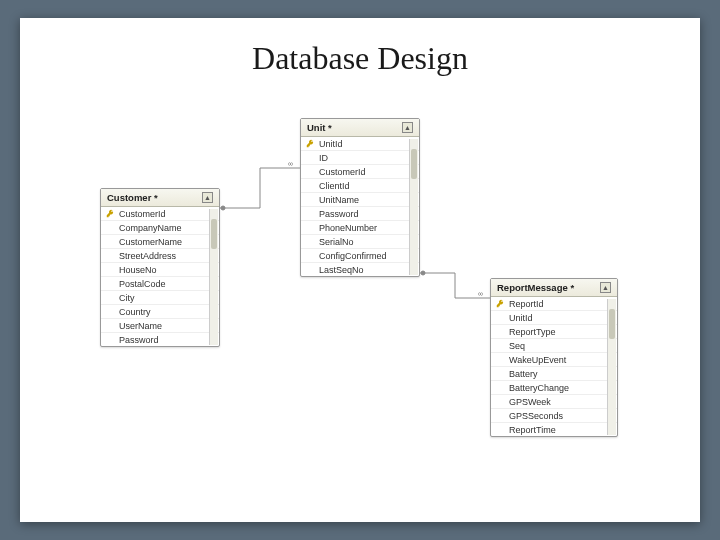 Image resolution: width=720 pixels, height=540 pixels. Describe the element at coordinates (148, 256) in the screenshot. I see `field-name: StreetAddress` at that location.